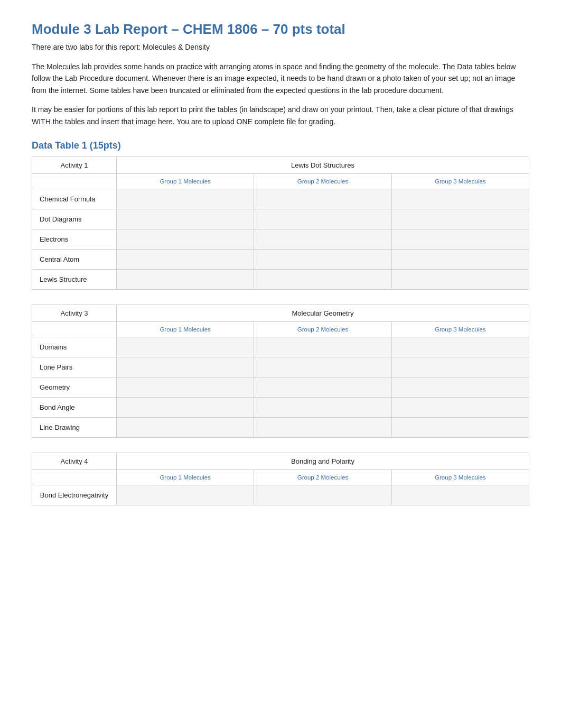 The width and height of the screenshot is (561, 728). I want to click on table3-cell-ba-g3, so click(460, 407).